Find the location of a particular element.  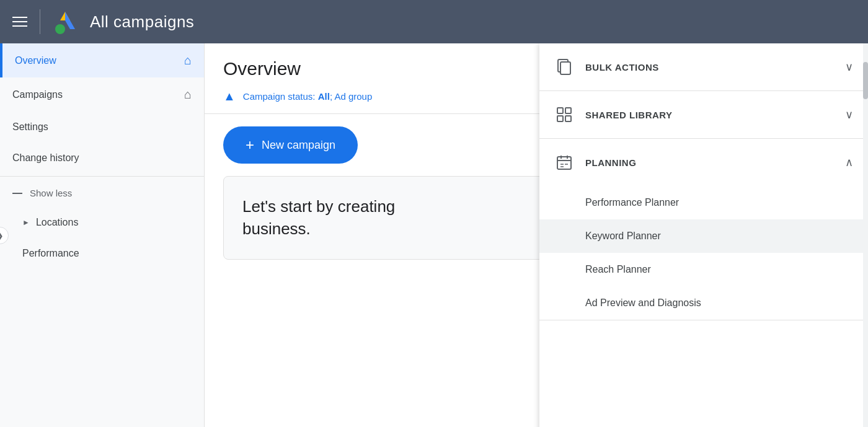

sidebar-item-label: Overview is located at coordinates (36, 61).